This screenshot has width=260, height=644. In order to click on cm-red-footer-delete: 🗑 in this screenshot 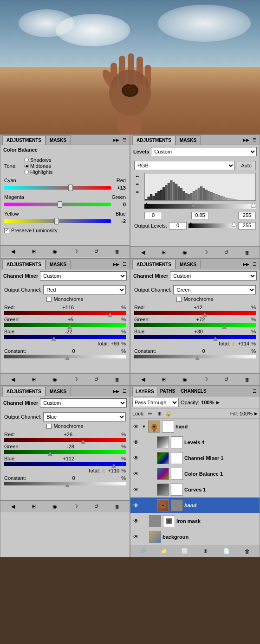, I will do `click(117, 380)`.